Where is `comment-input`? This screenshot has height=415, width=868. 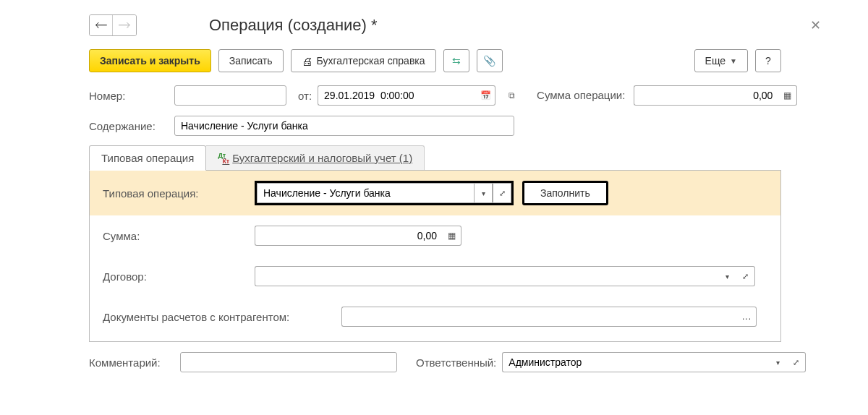 comment-input is located at coordinates (289, 362).